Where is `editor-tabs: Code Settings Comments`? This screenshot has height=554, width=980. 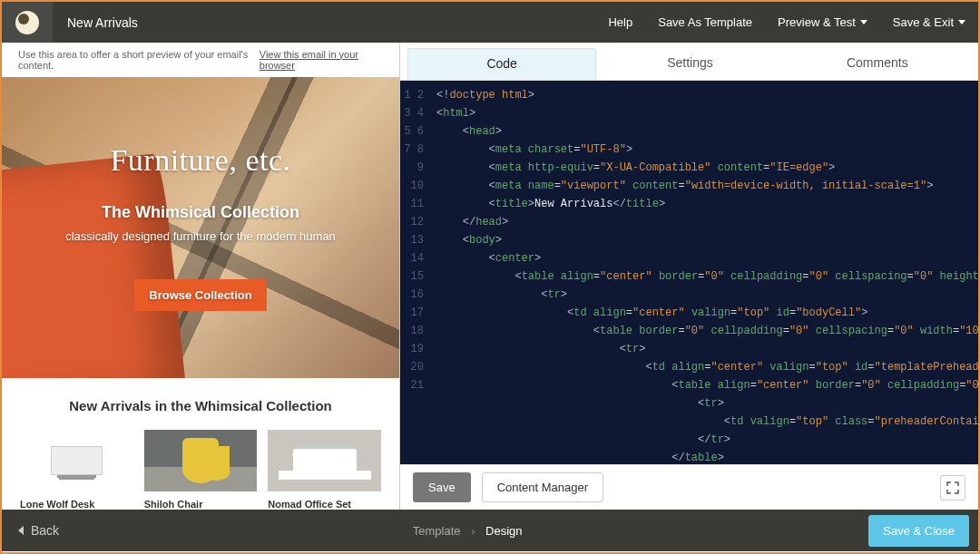 editor-tabs: Code Settings Comments is located at coordinates (690, 62).